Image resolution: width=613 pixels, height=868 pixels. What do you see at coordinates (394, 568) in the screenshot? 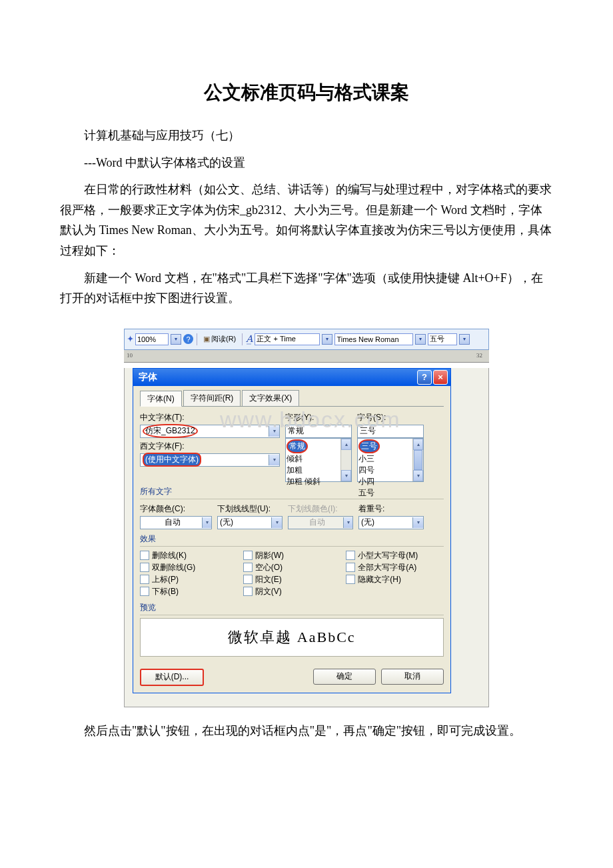
I see `allcaps-checkbox: 全部大写字母(A)` at bounding box center [394, 568].